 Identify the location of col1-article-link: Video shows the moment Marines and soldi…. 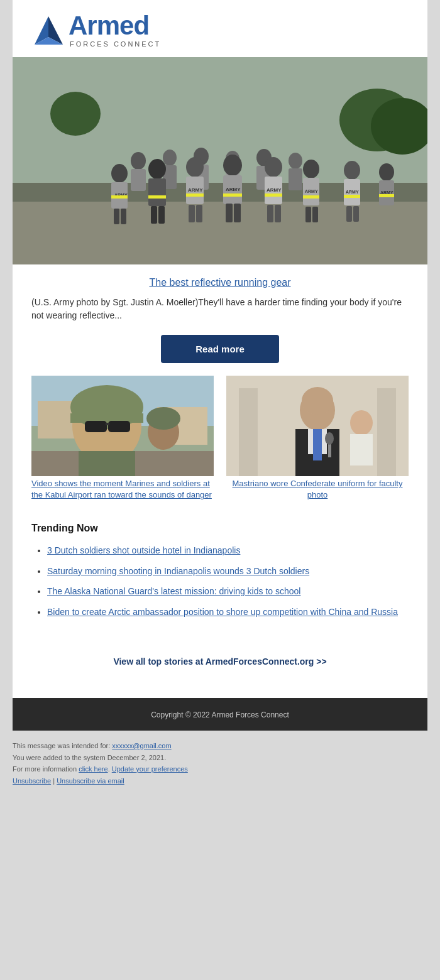
(122, 489).